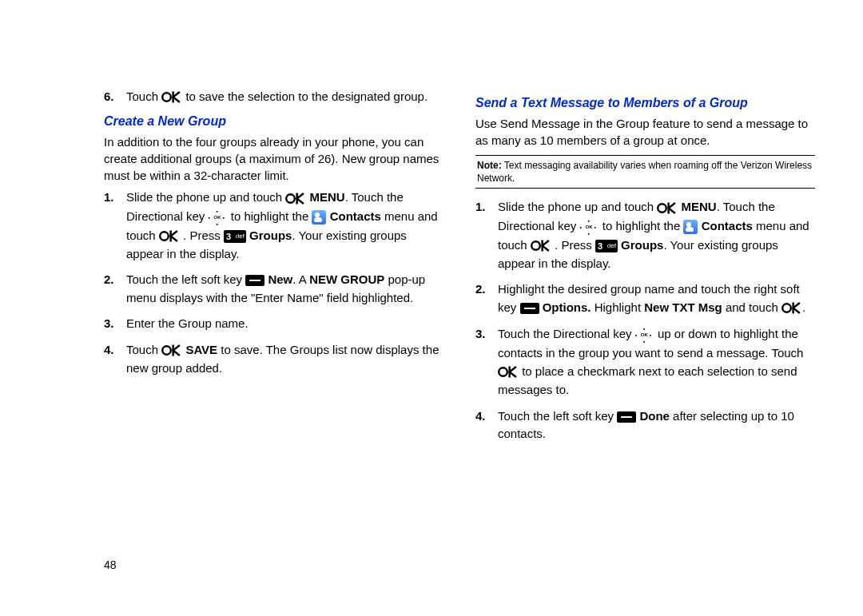 This screenshot has height=616, width=863. What do you see at coordinates (273, 283) in the screenshot?
I see `steps-list: Slide the phone up and touch MENU. Touch…` at bounding box center [273, 283].